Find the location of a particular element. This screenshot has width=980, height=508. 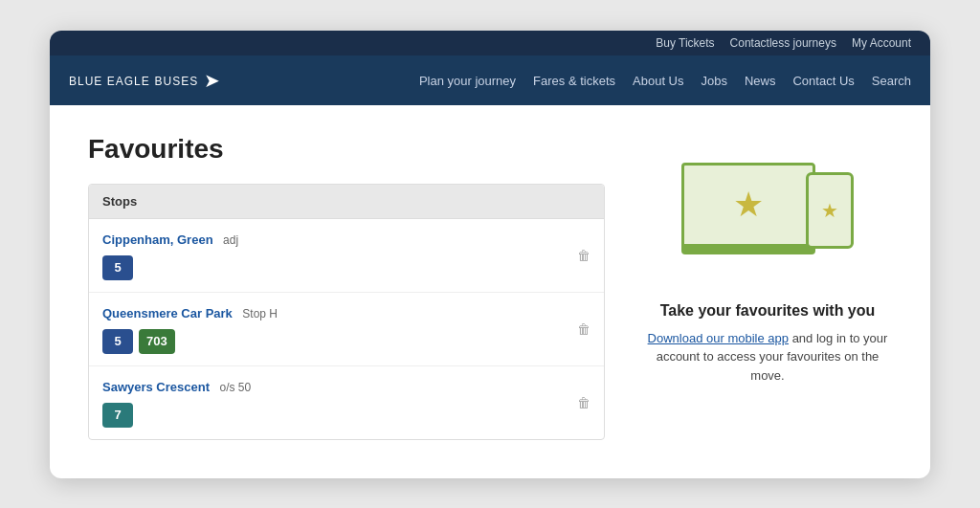

route-badge-703: 703 is located at coordinates (157, 342).